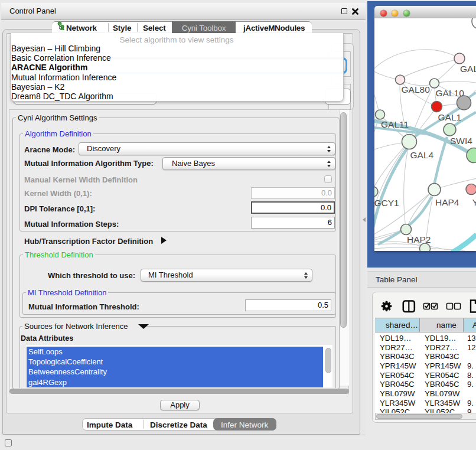 The image size is (476, 450). What do you see at coordinates (419, 240) in the screenshot?
I see `svg-text: HAP2` at bounding box center [419, 240].